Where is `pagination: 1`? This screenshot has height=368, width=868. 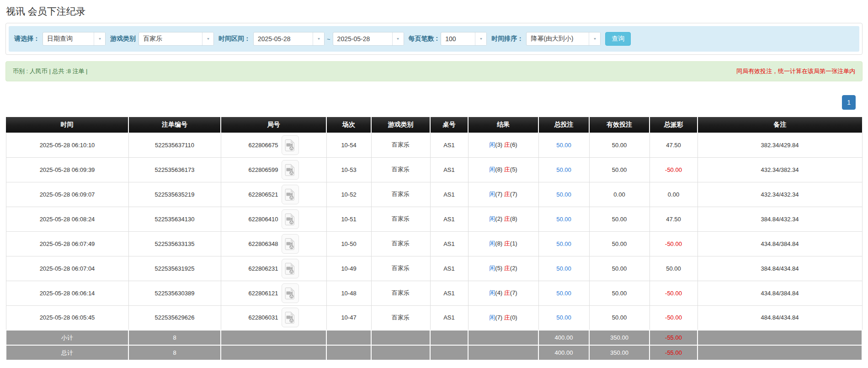 pagination: 1 is located at coordinates (428, 102).